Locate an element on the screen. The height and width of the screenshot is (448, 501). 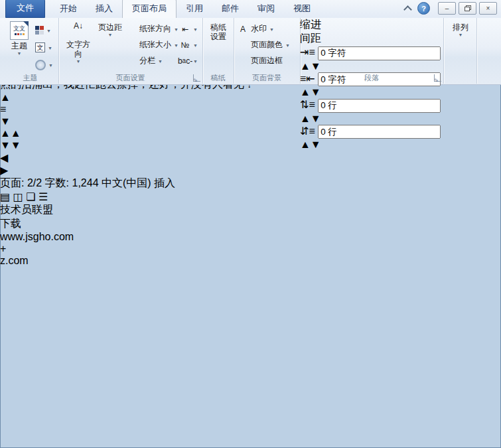
themes-button: 文文 主题 ▼ is located at coordinates (19, 38).